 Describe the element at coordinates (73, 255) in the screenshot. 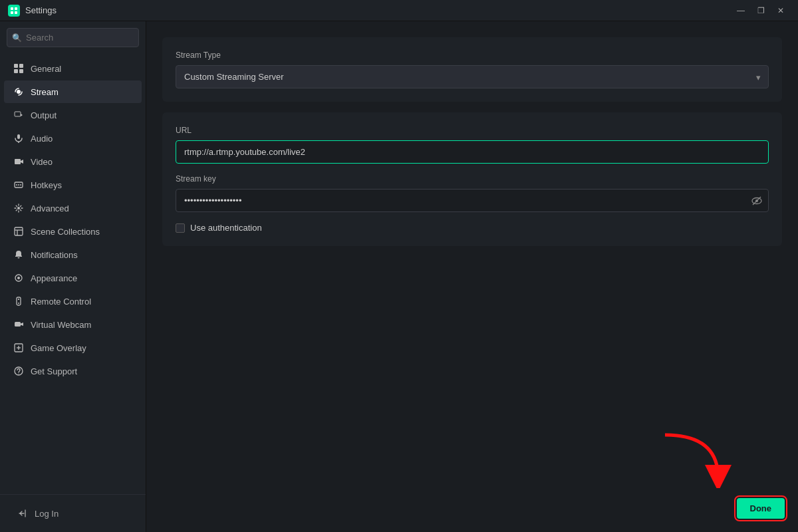

I see `sidebar-item-notifications: Notifications` at that location.